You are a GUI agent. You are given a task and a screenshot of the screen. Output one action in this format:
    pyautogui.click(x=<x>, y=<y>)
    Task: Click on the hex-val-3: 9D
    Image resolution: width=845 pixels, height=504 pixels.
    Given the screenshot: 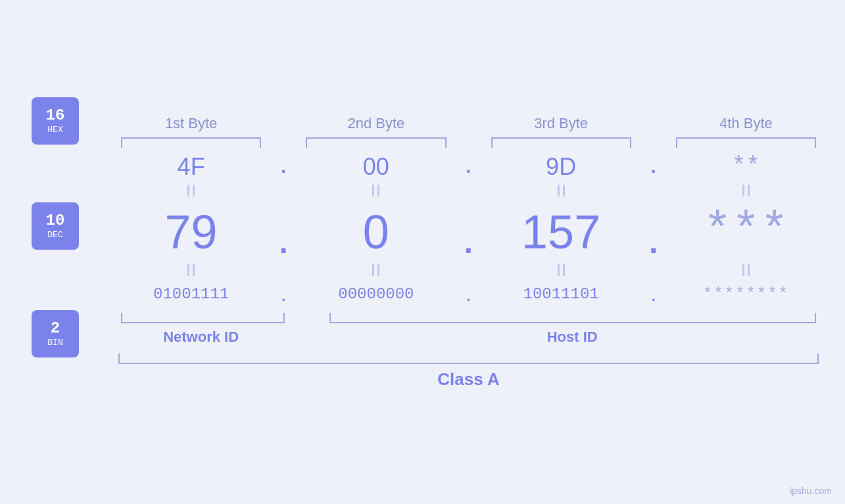 What is the action you would take?
    pyautogui.click(x=562, y=167)
    